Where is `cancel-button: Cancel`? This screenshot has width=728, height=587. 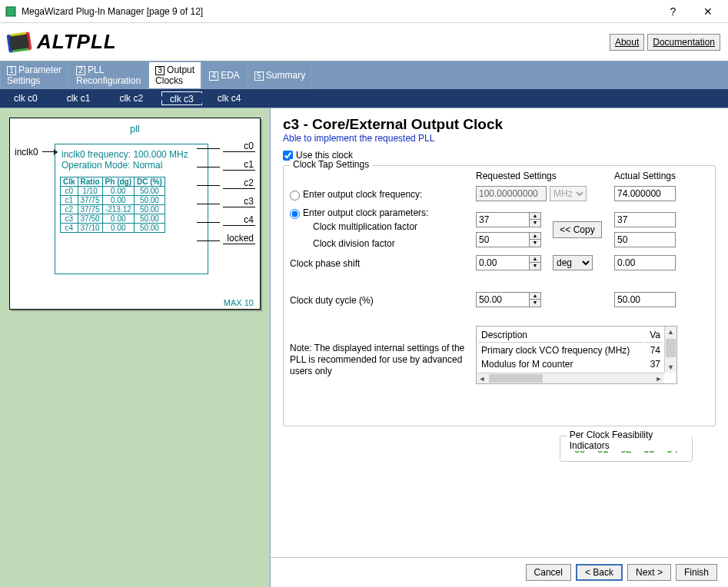
cancel-button: Cancel is located at coordinates (549, 572).